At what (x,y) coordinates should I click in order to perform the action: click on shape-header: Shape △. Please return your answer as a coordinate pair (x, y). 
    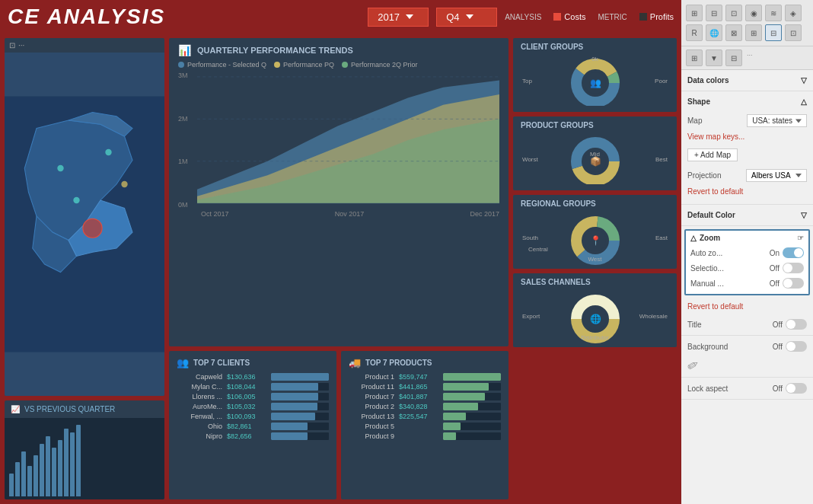
    Looking at the image, I should click on (748, 102).